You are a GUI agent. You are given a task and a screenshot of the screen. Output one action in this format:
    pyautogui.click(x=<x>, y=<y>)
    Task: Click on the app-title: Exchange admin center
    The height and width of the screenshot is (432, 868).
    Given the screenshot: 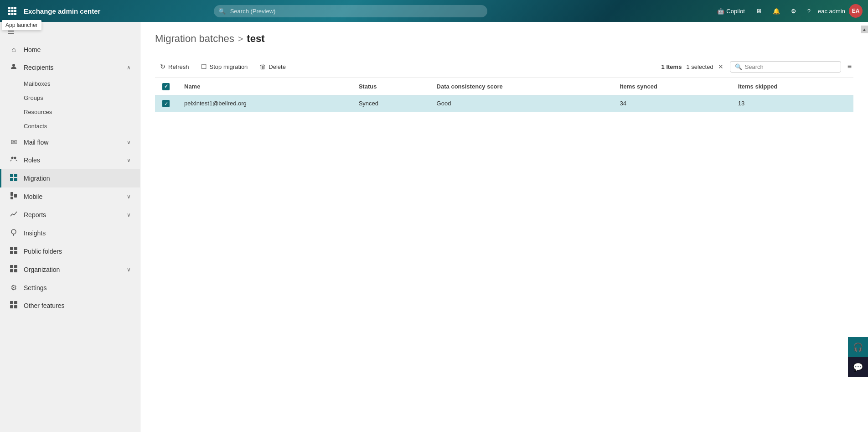 What is the action you would take?
    pyautogui.click(x=62, y=11)
    